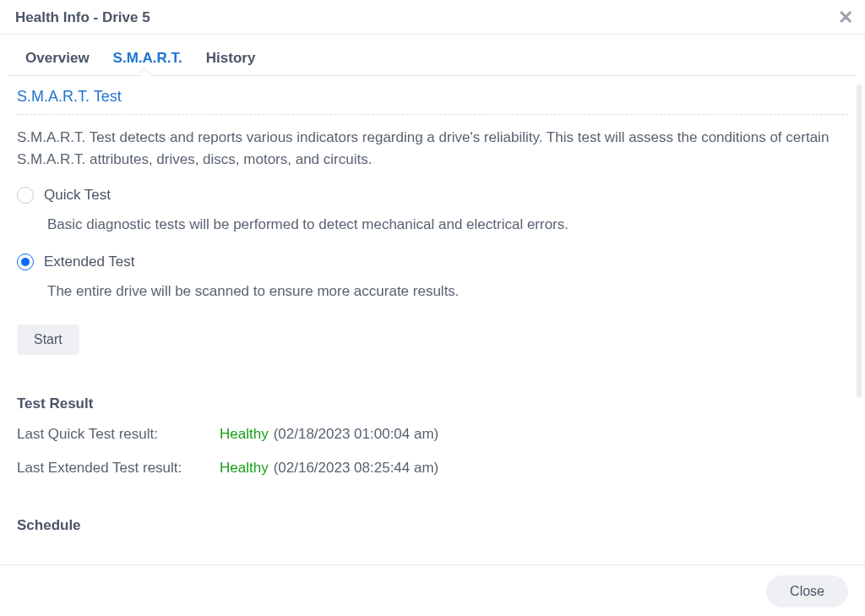  What do you see at coordinates (432, 195) in the screenshot?
I see `radio-quick-test: Quick Test` at bounding box center [432, 195].